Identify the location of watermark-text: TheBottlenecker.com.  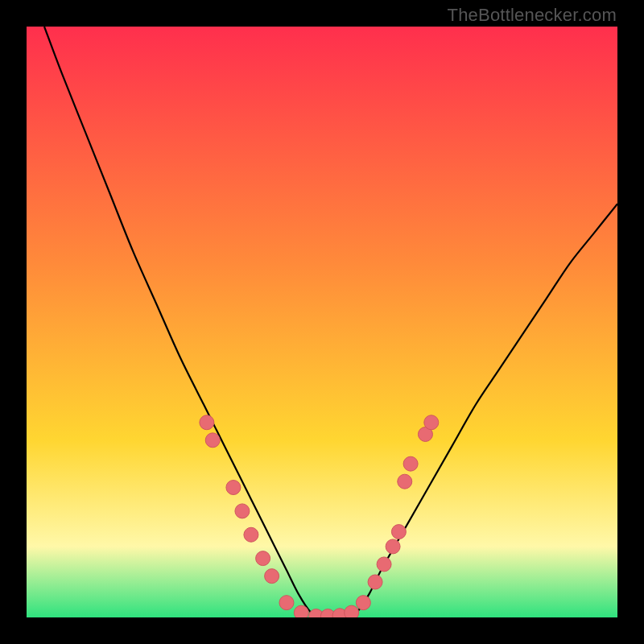
(532, 15).